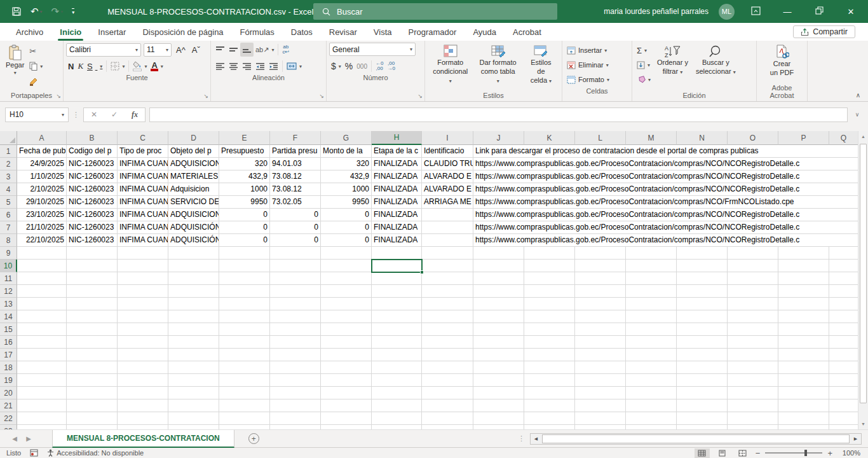  I want to click on copy-button: ▾, so click(36, 66).